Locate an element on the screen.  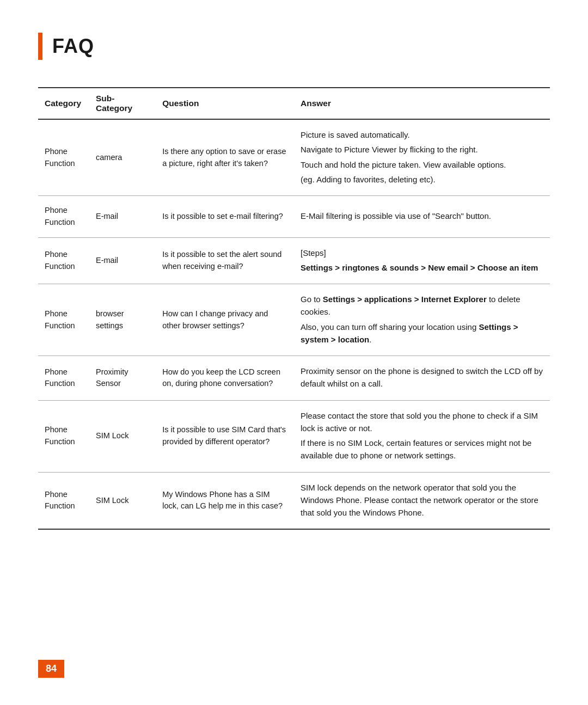
answer-paragraph: Settings > ringtones & sounds > New emai… is located at coordinates (422, 268).